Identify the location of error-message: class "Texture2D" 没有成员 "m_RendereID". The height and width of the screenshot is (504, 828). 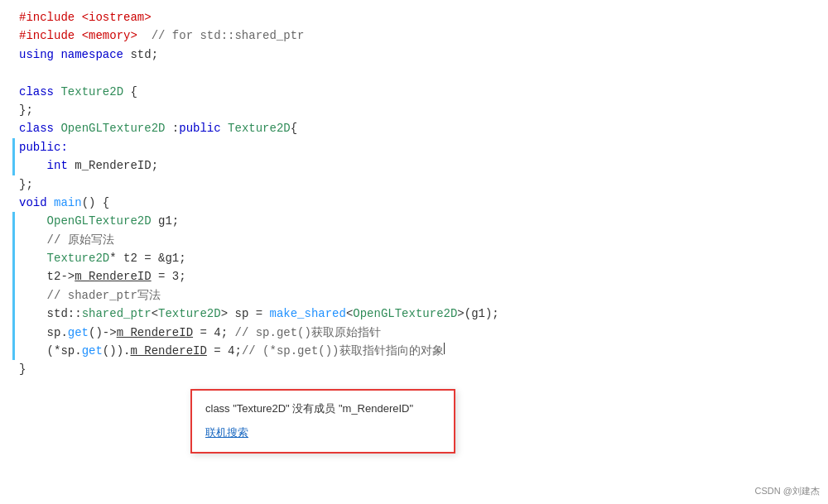
(323, 409).